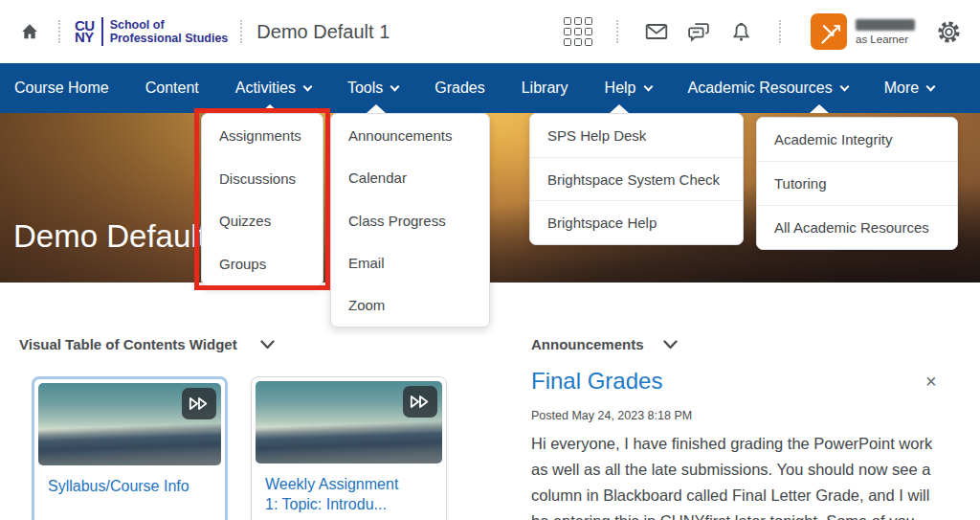  What do you see at coordinates (84, 37) in the screenshot?
I see `logo-acro-bottom: NY` at bounding box center [84, 37].